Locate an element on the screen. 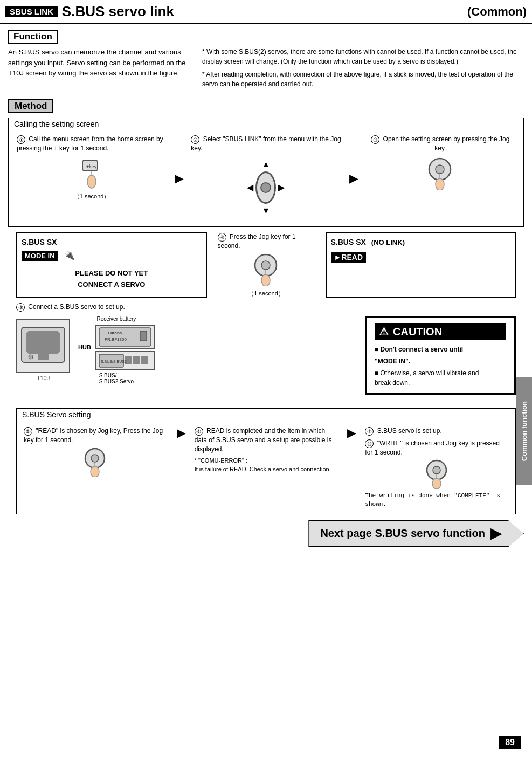 The width and height of the screenshot is (532, 757). jog-left: ◀ is located at coordinates (250, 188).